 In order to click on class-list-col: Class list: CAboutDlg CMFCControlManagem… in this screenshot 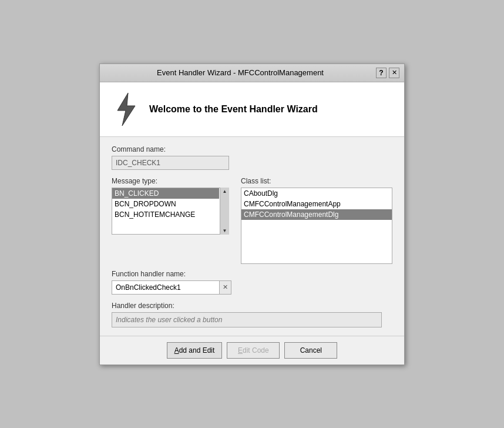, I will do `click(317, 220)`.